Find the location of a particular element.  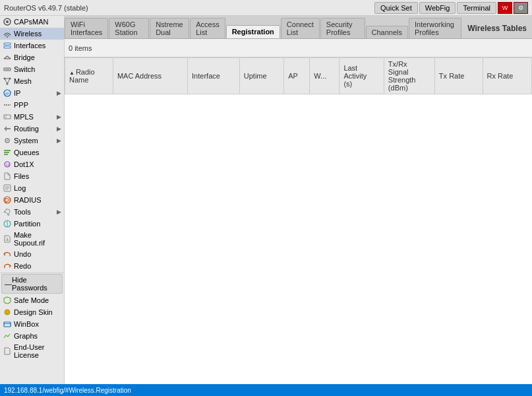

sidebar-item-label: Undo is located at coordinates (22, 254).